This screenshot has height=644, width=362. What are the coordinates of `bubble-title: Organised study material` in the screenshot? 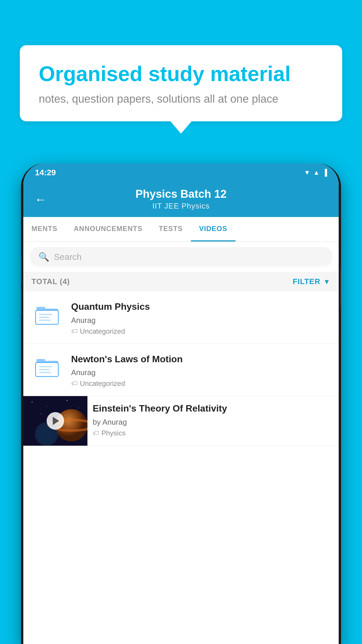 It's located at (181, 74).